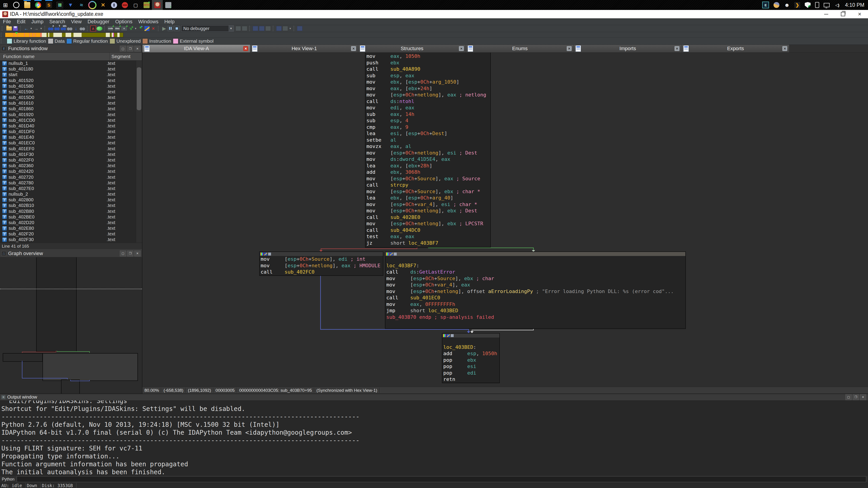 This screenshot has width=868, height=488. Describe the element at coordinates (49, 5) in the screenshot. I see `sublime-text-icon: S` at that location.